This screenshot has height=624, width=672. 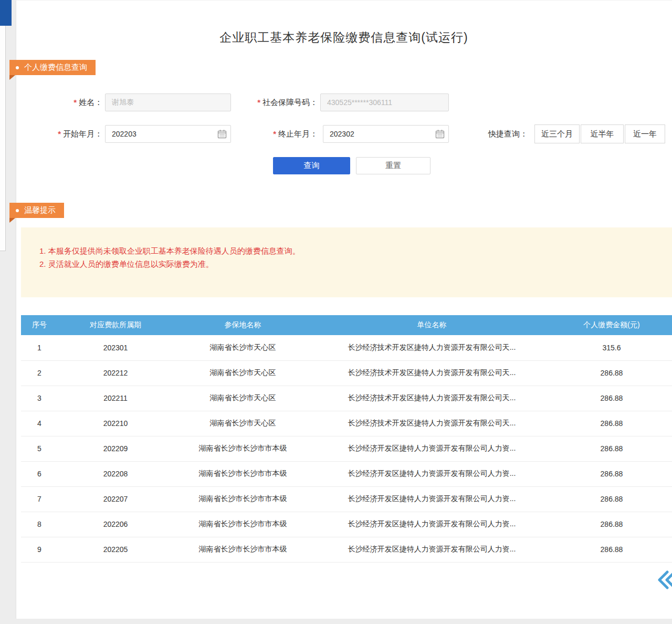 I want to click on table-row: 5202209湖南省长沙市长沙市市本级长沙经济开发区捷特人力资源开发有限公司人力…, so click(x=346, y=449).